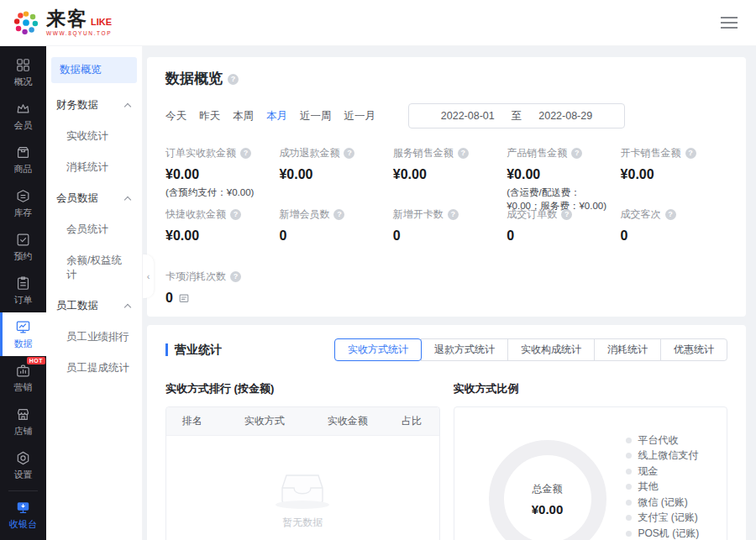  What do you see at coordinates (94, 306) in the screenshot?
I see `submenu-group-staff: 员工数据` at bounding box center [94, 306].